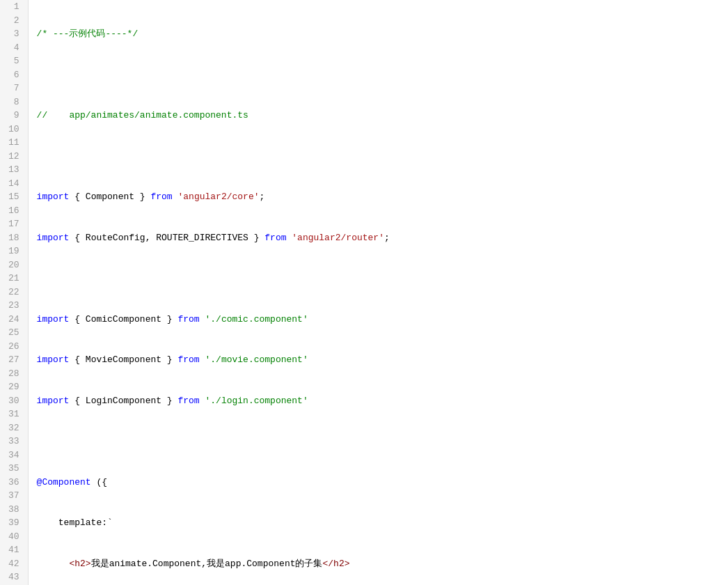 This screenshot has width=728, height=585. Describe the element at coordinates (14, 496) in the screenshot. I see `ln-37: 37` at that location.